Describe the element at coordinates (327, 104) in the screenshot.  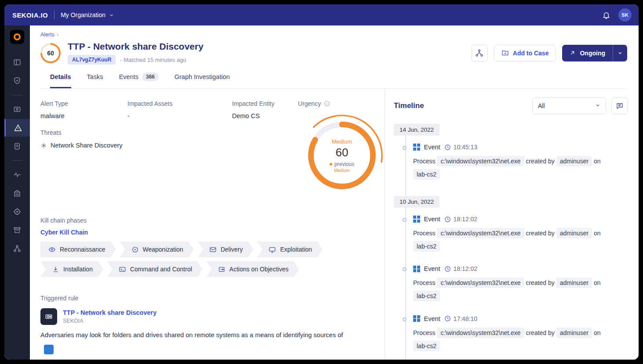
I see `info-icon` at that location.